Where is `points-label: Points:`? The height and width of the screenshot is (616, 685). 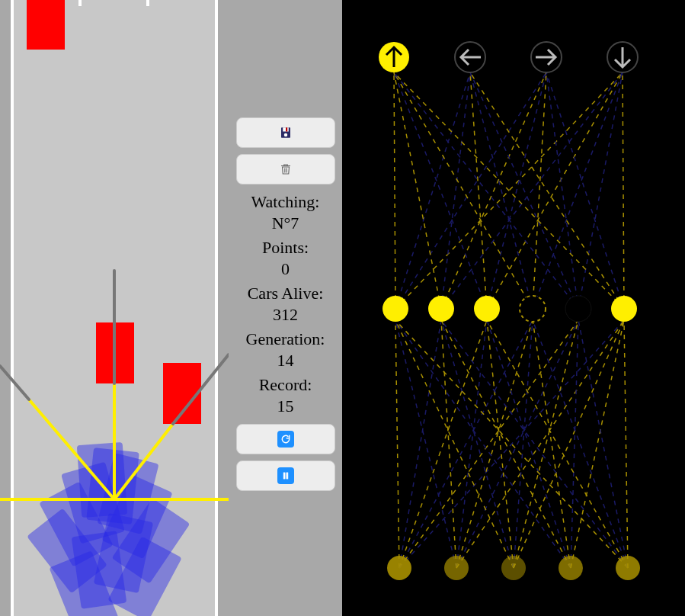
points-label: Points: is located at coordinates (285, 248).